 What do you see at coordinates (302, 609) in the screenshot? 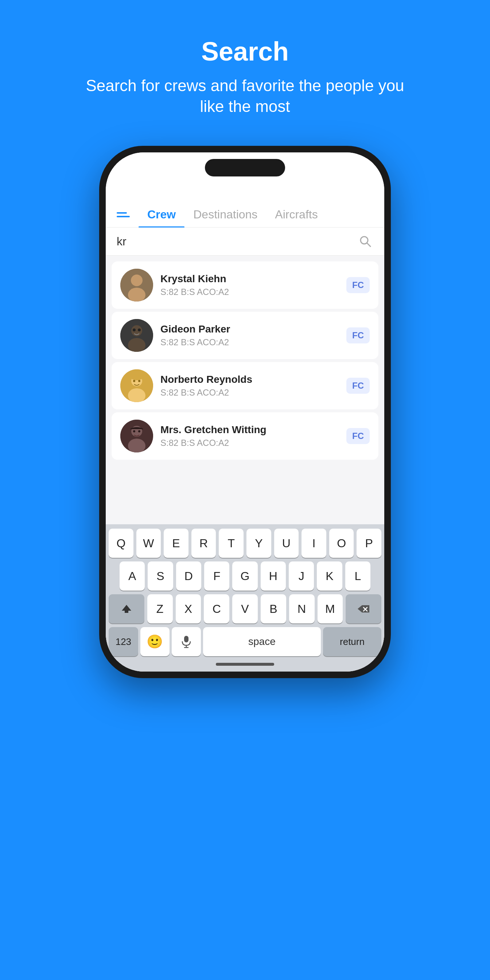
I see `key-n: N` at bounding box center [302, 609].